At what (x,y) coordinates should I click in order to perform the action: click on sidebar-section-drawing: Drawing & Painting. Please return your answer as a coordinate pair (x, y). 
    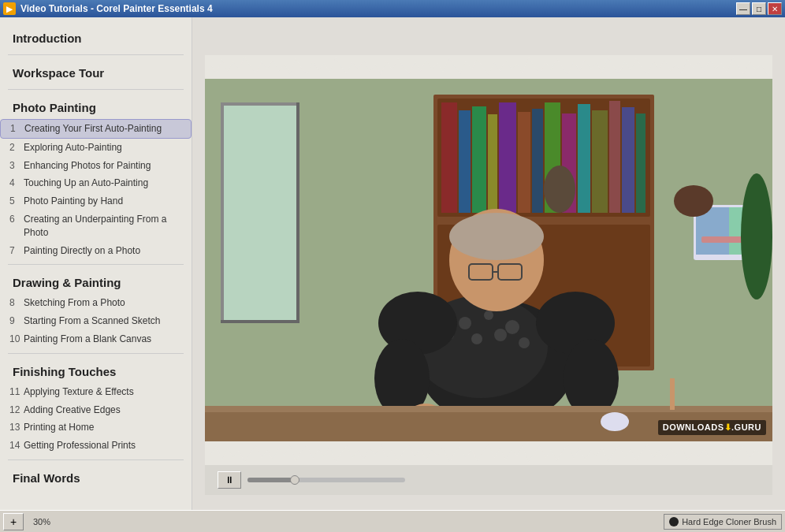
    Looking at the image, I should click on (96, 282).